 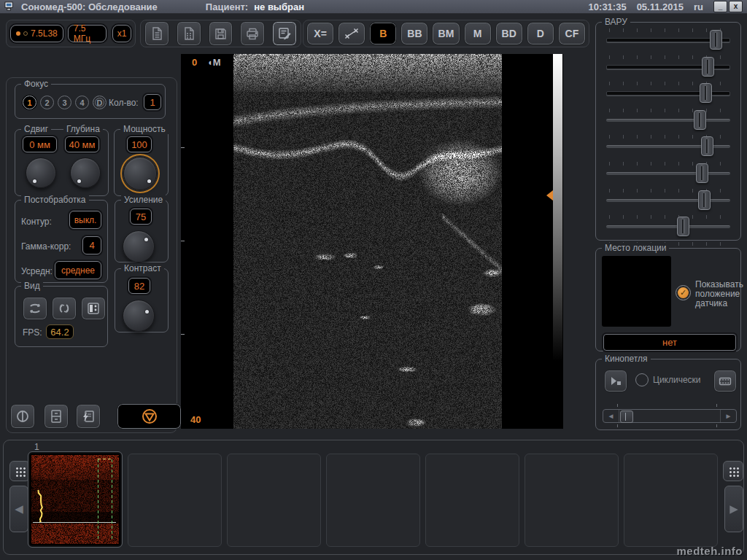 I want to click on depth-tick, so click(x=182, y=334).